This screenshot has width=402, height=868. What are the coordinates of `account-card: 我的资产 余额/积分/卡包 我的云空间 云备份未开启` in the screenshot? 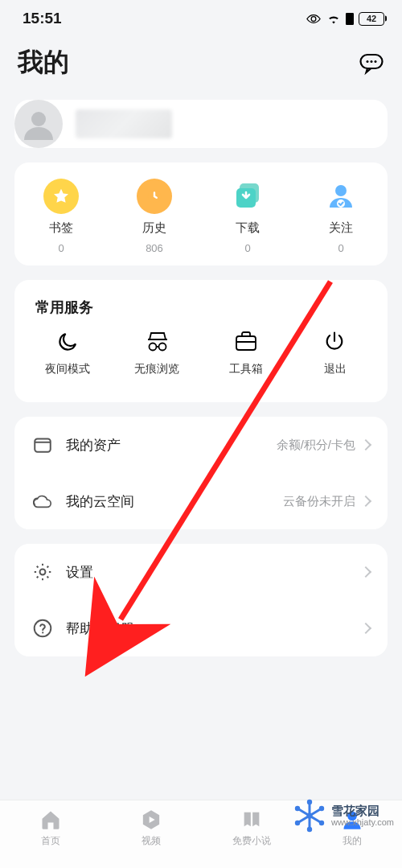 It's located at (201, 473).